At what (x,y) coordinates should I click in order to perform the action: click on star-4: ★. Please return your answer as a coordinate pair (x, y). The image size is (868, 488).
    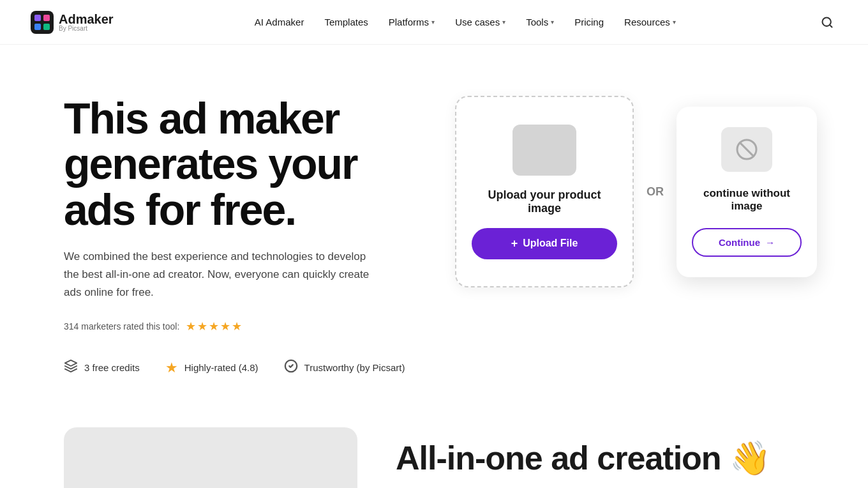
    Looking at the image, I should click on (225, 326).